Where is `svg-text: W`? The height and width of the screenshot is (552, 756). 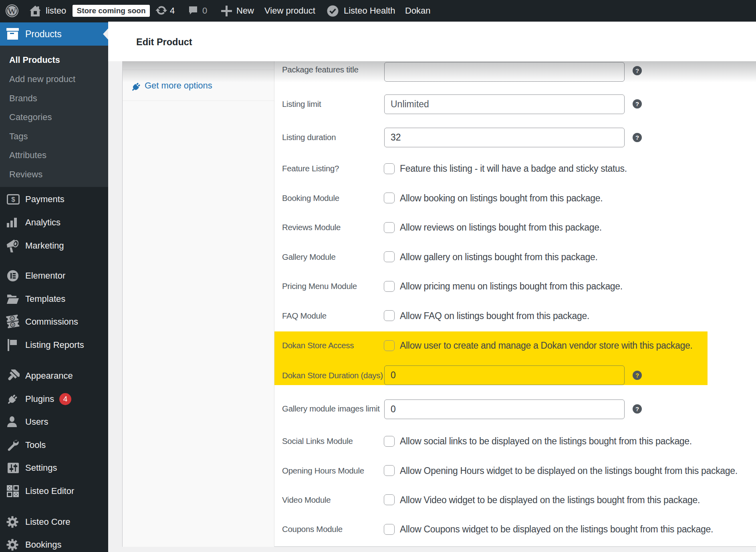 svg-text: W is located at coordinates (12, 11).